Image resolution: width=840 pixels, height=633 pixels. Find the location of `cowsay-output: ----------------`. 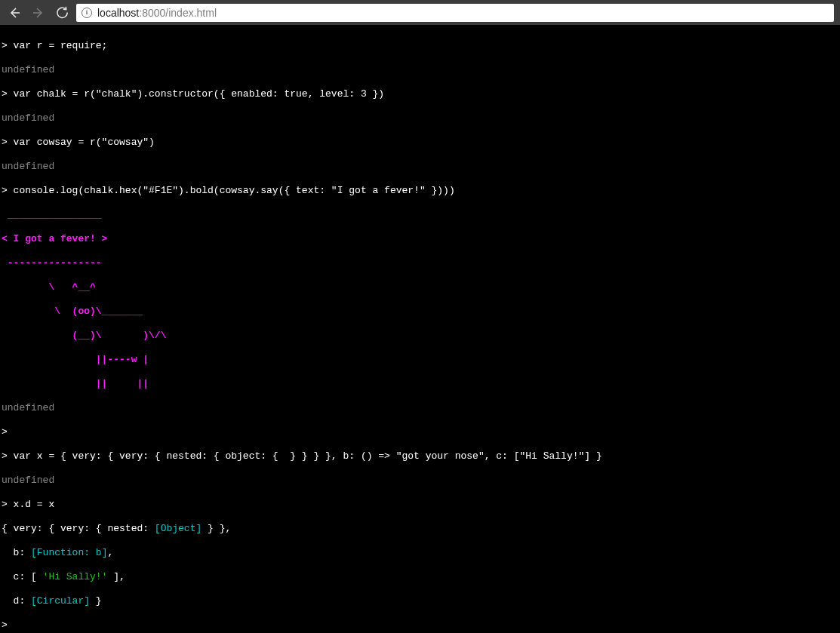

cowsay-output: ---------------- is located at coordinates (421, 263).